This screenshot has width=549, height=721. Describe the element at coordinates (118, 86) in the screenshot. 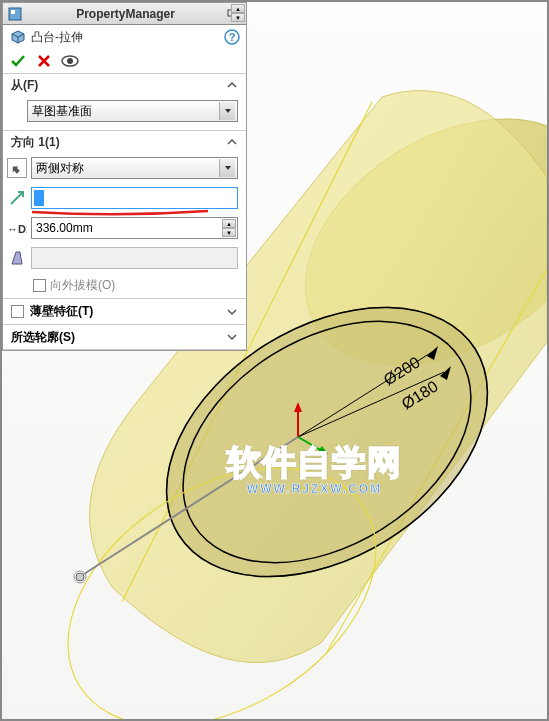

I see `from-title: 从(F)` at that location.